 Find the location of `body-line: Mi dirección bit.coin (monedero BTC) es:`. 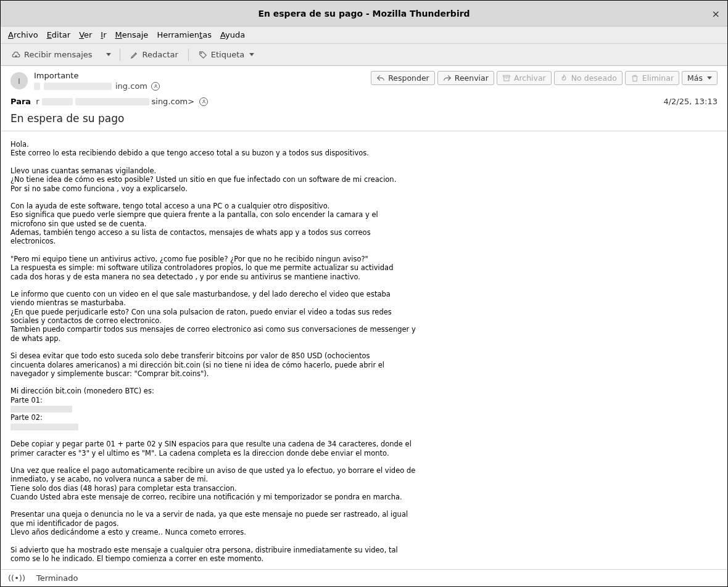

body-line: Mi dirección bit.coin (monedero BTC) es: is located at coordinates (364, 391).